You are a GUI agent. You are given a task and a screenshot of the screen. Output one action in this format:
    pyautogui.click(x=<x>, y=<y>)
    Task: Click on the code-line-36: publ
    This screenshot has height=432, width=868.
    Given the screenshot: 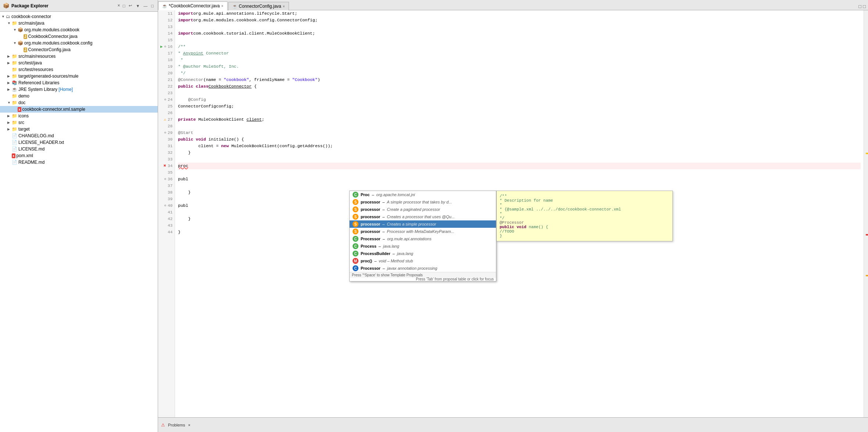 What is the action you would take?
    pyautogui.click(x=519, y=179)
    